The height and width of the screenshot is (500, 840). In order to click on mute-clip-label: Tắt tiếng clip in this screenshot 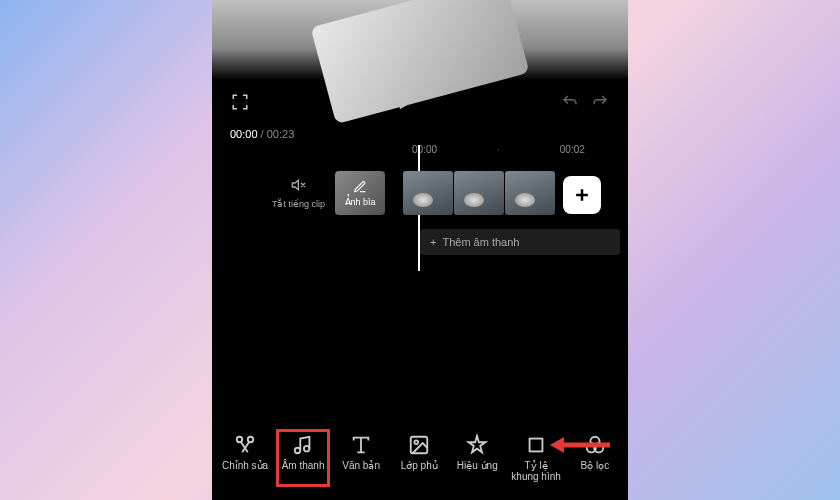, I will do `click(298, 204)`.